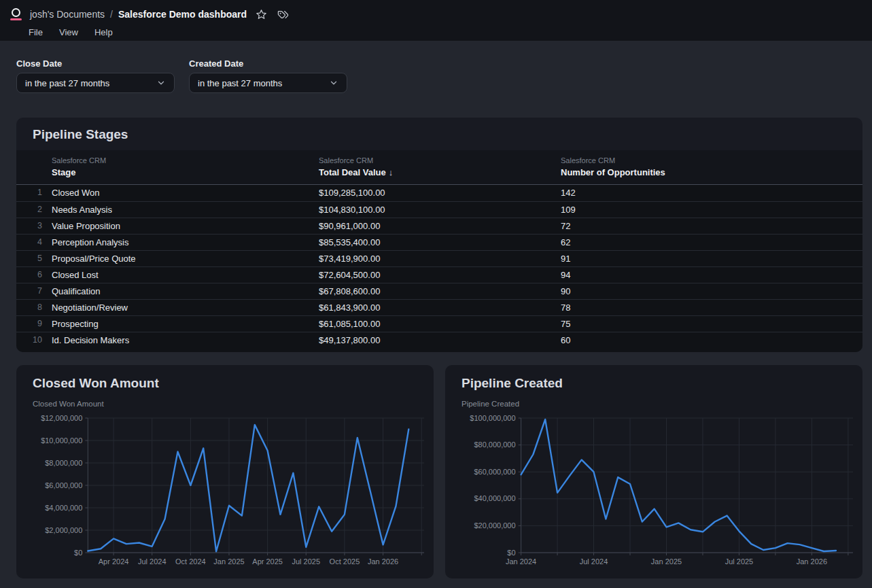 Image resolution: width=872 pixels, height=588 pixels. What do you see at coordinates (69, 33) in the screenshot?
I see `menu-view: View` at bounding box center [69, 33].